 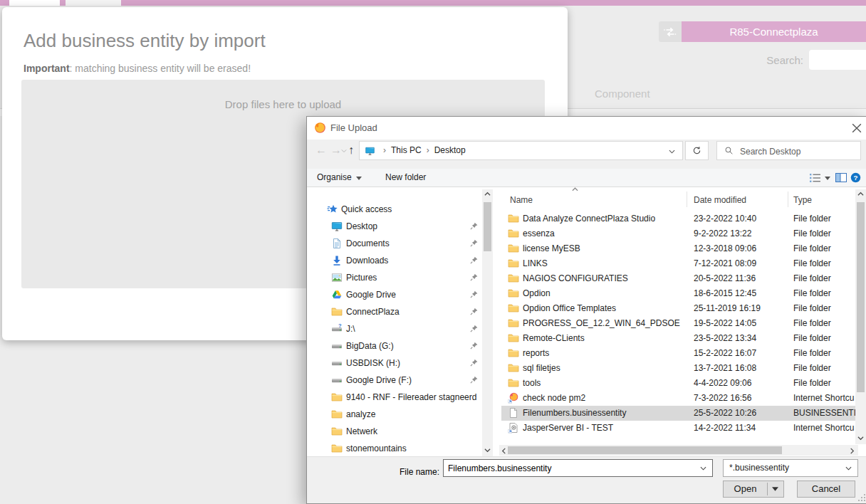 I want to click on sidebar-item-stonemountains: stonemountains, so click(x=395, y=448).